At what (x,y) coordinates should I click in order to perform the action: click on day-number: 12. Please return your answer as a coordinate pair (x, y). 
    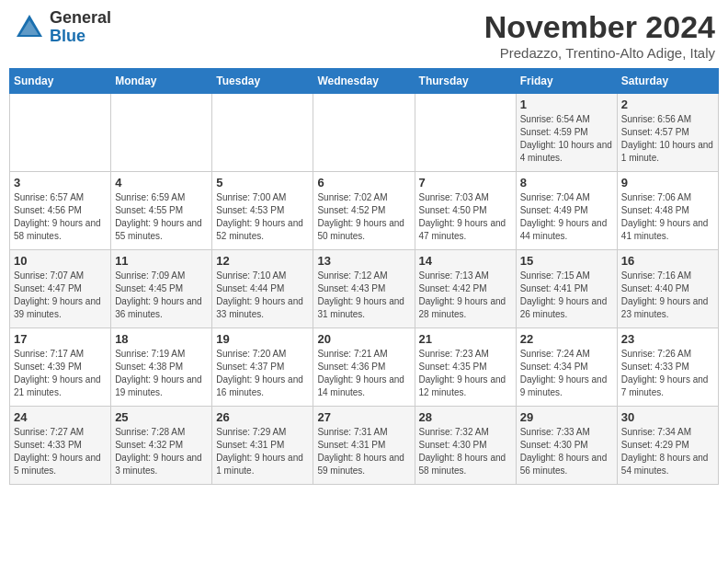
    Looking at the image, I should click on (263, 261).